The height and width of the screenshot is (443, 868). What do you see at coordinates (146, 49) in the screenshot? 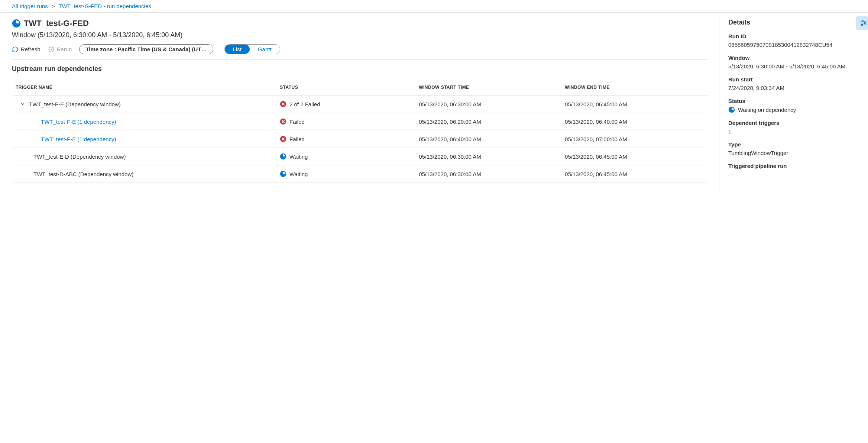
I see `timezone-selector: Time zone : Pacific Time (US & Canada) (…` at bounding box center [146, 49].